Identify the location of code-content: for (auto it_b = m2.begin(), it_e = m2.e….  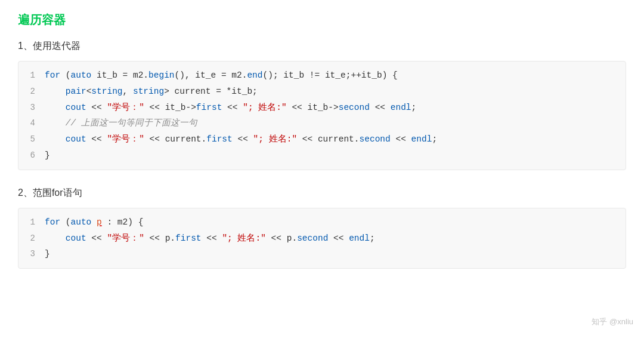
(335, 75).